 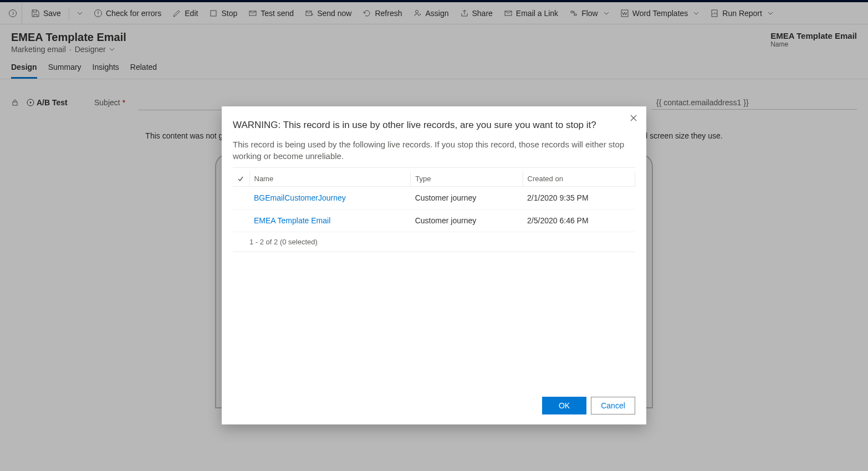 I want to click on row-created: 2/1/2020 9:35 PM, so click(x=579, y=198).